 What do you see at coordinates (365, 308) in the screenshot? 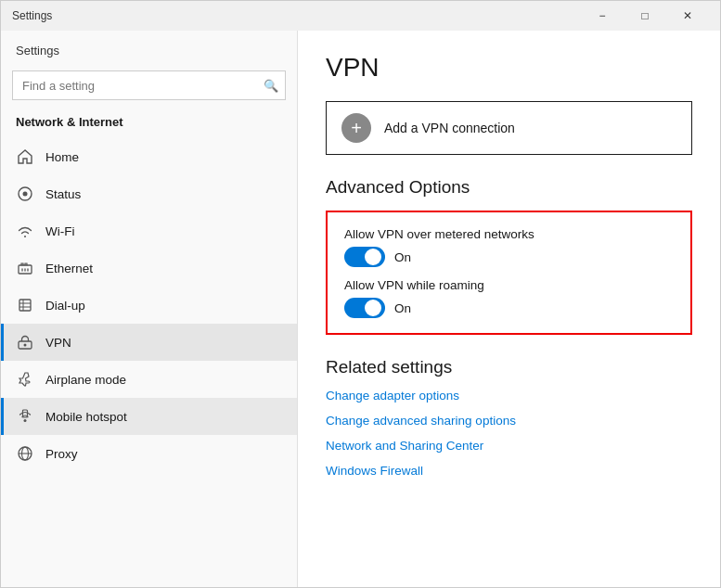
I see `toggle-roaming-switch` at bounding box center [365, 308].